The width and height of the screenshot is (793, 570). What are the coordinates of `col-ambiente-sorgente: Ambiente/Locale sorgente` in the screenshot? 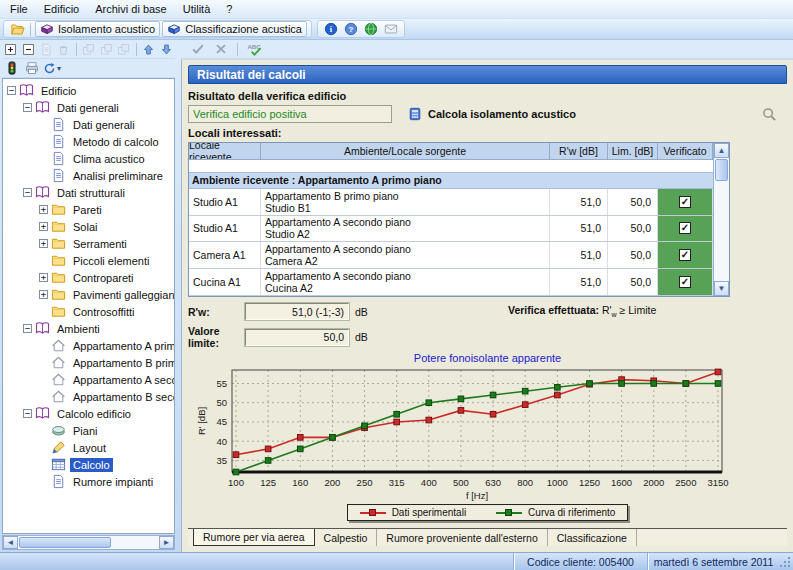 It's located at (406, 152).